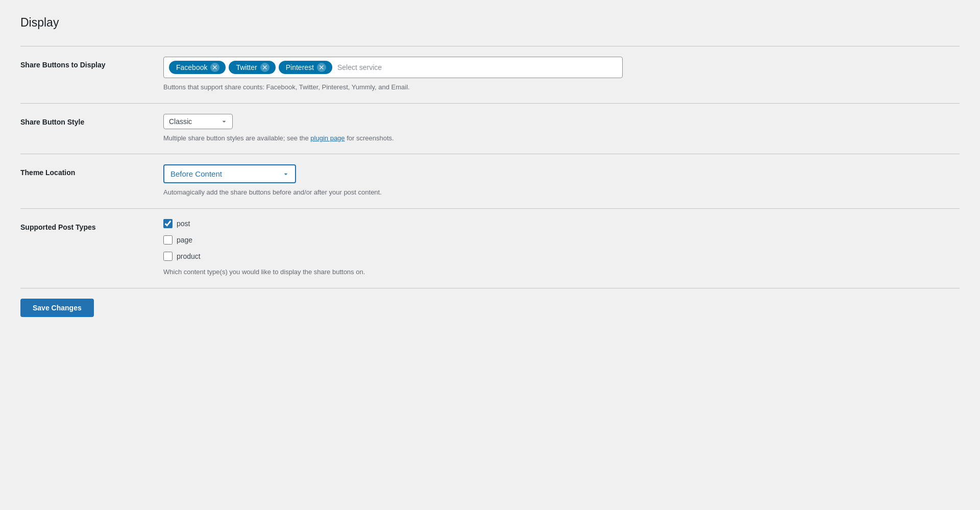 The height and width of the screenshot is (510, 980). Describe the element at coordinates (561, 224) in the screenshot. I see `checkbox-post-item: post` at that location.